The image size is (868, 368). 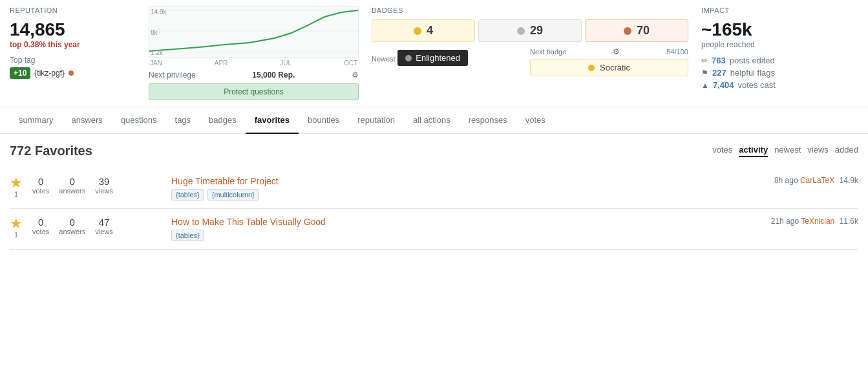 What do you see at coordinates (434, 151) in the screenshot?
I see `favorites-header: 772 Favorites votes activity newest view…` at bounding box center [434, 151].